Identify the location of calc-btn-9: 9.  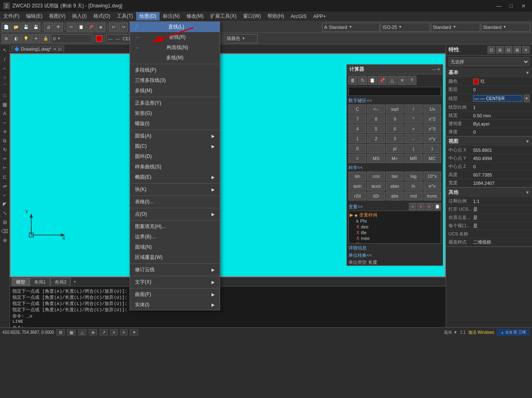
(395, 119).